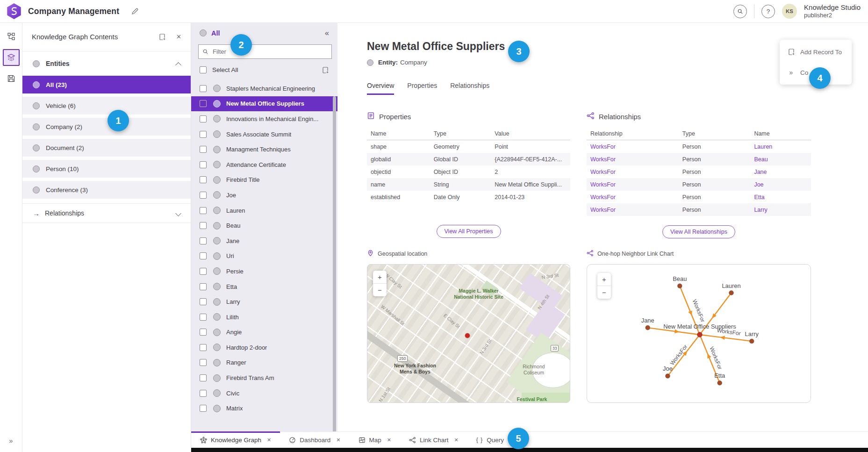 The height and width of the screenshot is (452, 868). Describe the element at coordinates (265, 210) in the screenshot. I see `list-item: Lauren` at that location.